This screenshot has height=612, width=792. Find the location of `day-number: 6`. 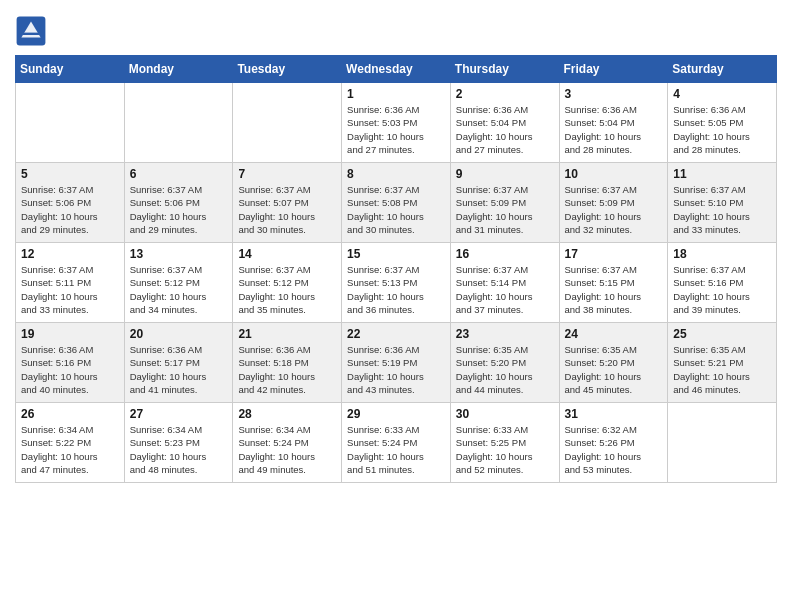

day-number: 6 is located at coordinates (179, 174).